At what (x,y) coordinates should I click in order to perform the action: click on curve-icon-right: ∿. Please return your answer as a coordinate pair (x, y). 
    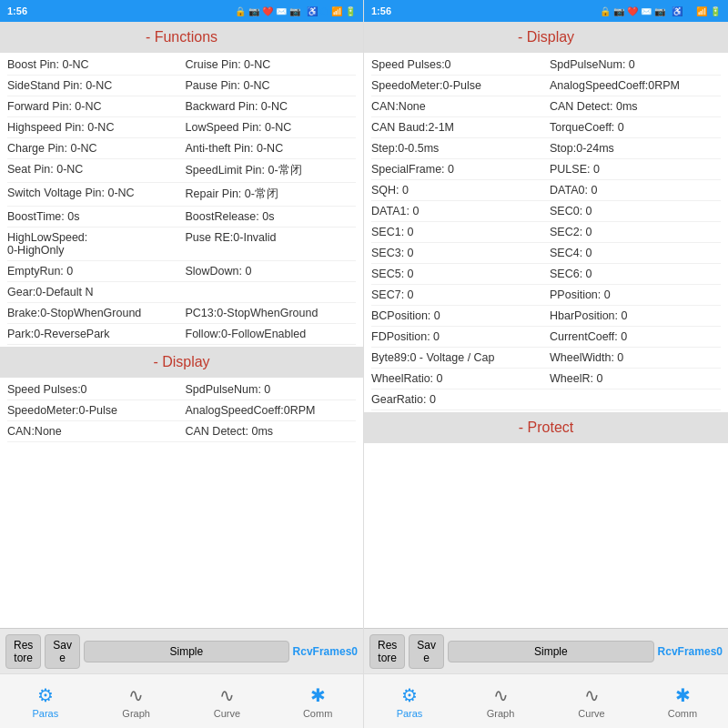
    Looking at the image, I should click on (592, 695).